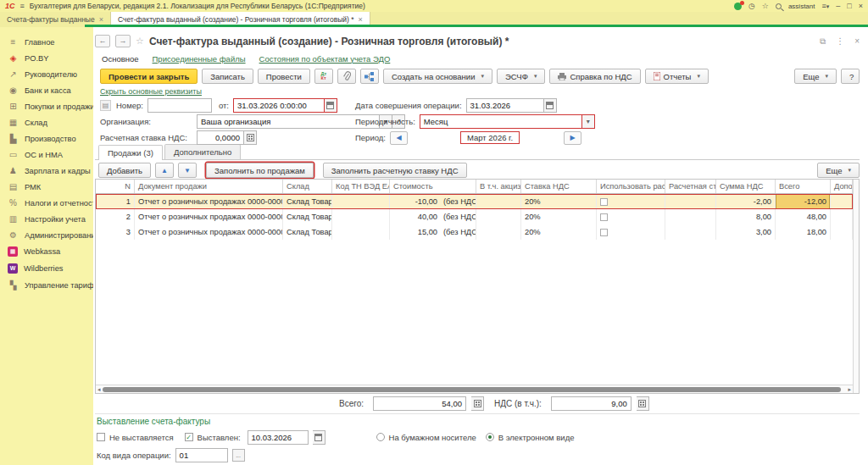 Image resolution: width=868 pixels, height=465 pixels. I want to click on table-row: 3 Отчет о розничных продажах 0000-000009…, so click(475, 232).